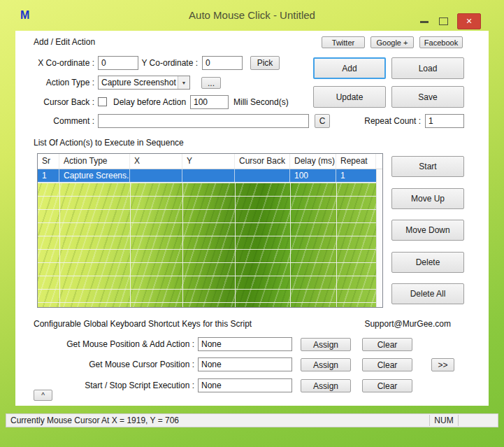  What do you see at coordinates (64, 42) in the screenshot?
I see `add-edit-section-title: Add / Edit Action` at bounding box center [64, 42].